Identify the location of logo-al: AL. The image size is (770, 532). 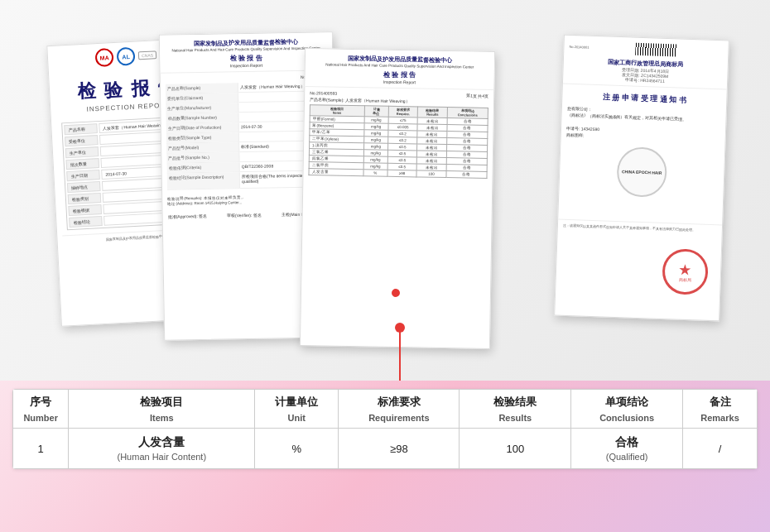
(126, 56).